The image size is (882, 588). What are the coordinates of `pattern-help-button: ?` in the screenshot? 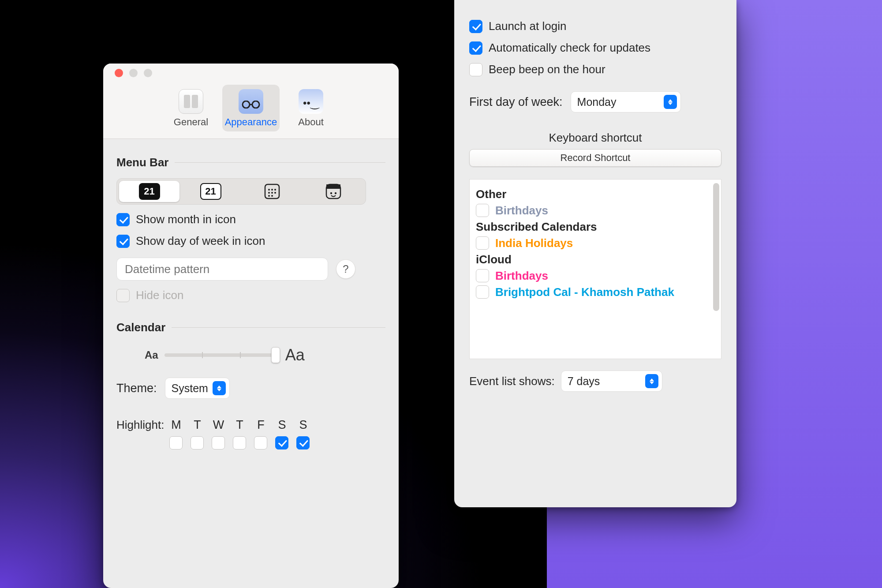 It's located at (346, 269).